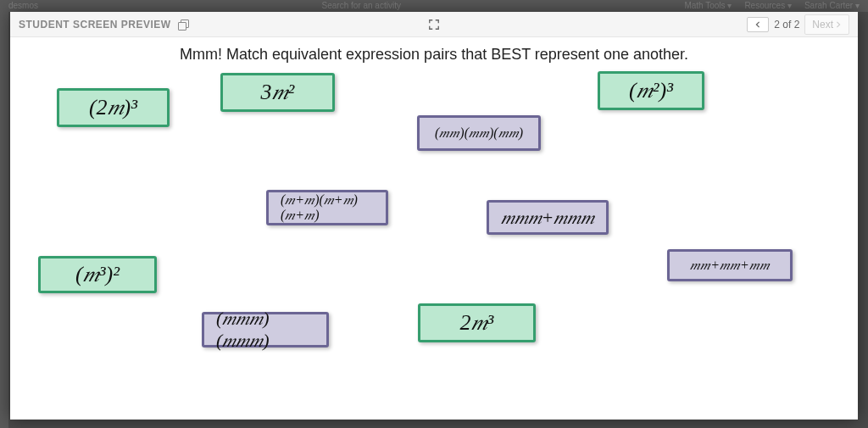  What do you see at coordinates (708, 6) in the screenshot?
I see `bg-math-tools: Math Tools ▾` at bounding box center [708, 6].